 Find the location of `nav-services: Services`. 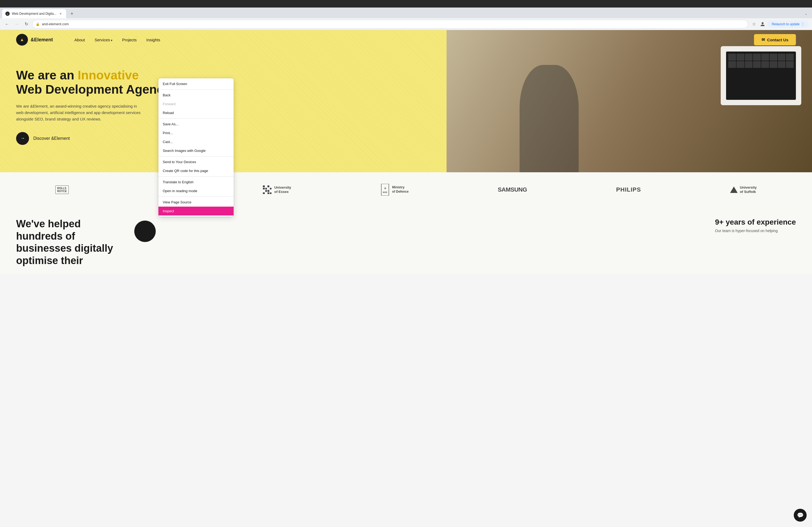

nav-services: Services is located at coordinates (104, 40).